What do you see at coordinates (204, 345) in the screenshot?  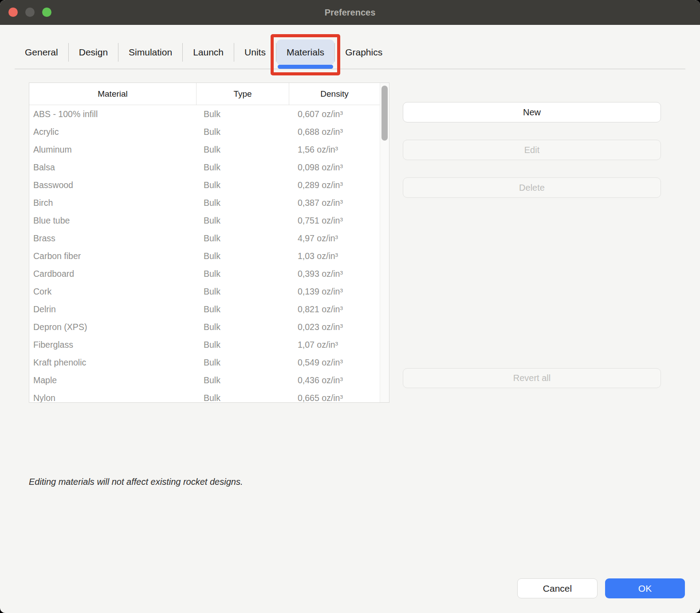 I see `table-row: FiberglassBulk1,07 oz/in³` at bounding box center [204, 345].